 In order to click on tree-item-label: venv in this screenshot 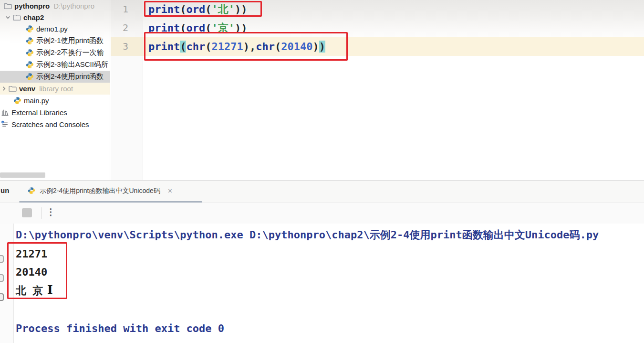, I will do `click(27, 89)`.